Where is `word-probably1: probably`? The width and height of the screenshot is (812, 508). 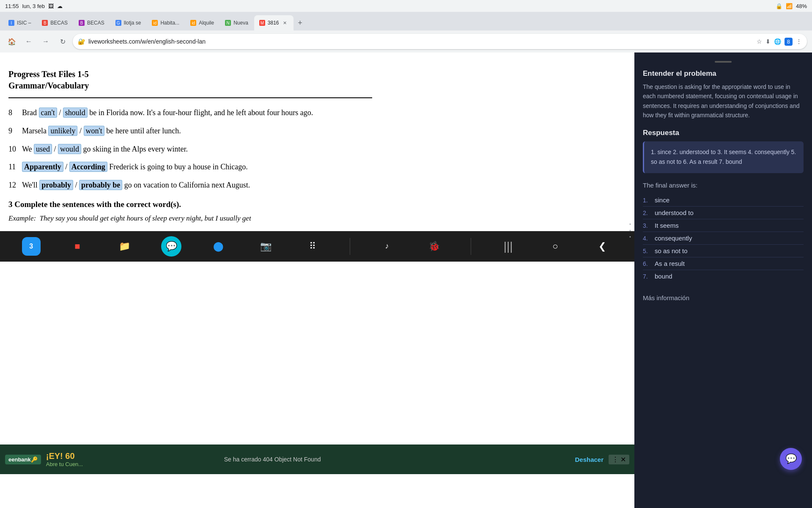 word-probably1: probably is located at coordinates (56, 185).